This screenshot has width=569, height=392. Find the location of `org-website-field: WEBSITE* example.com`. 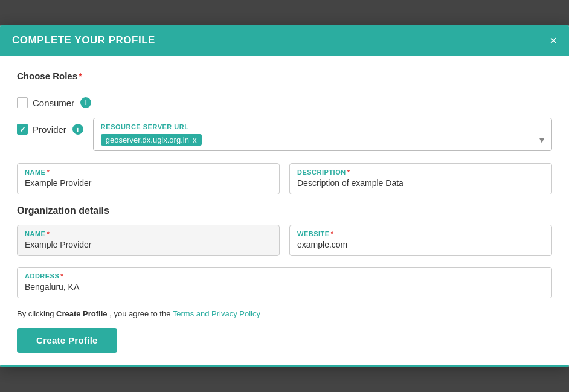

org-website-field: WEBSITE* example.com is located at coordinates (420, 240).